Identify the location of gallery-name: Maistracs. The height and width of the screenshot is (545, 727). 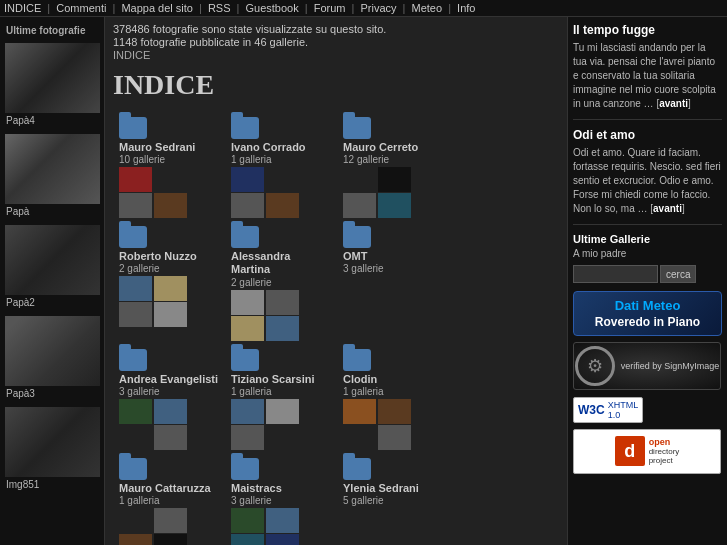
(281, 488).